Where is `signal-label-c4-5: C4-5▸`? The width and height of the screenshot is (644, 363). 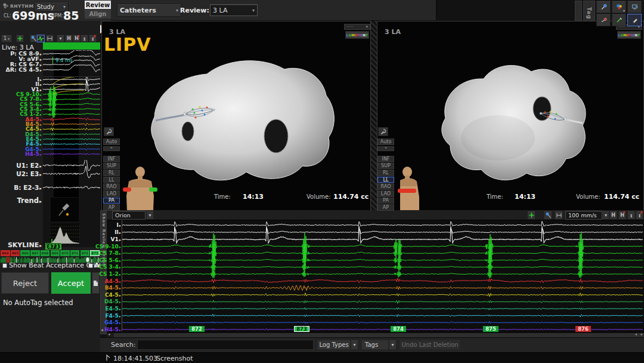 signal-label-c4-5: C4-5▸ is located at coordinates (113, 295).